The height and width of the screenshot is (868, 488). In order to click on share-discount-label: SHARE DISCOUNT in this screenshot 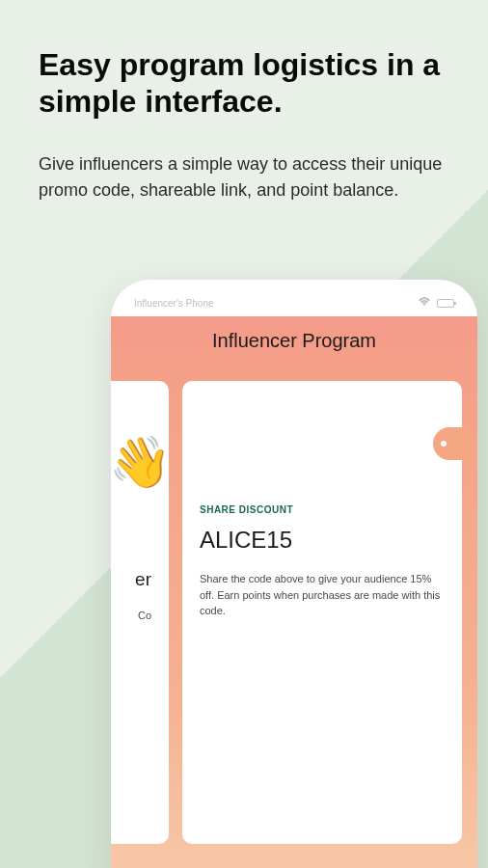, I will do `click(322, 509)`.